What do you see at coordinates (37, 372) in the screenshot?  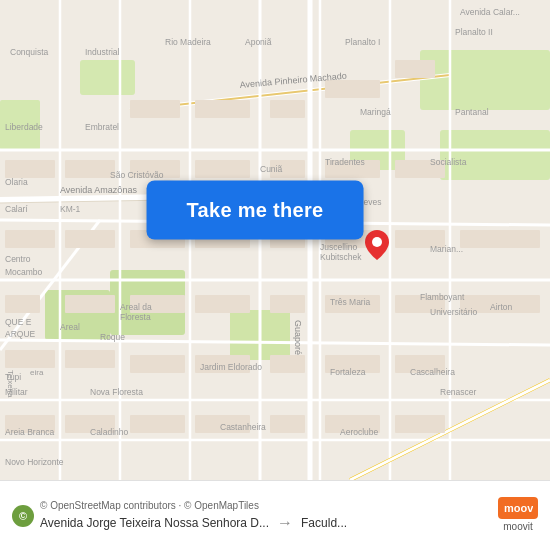 I see `svg-text: eira` at bounding box center [37, 372].